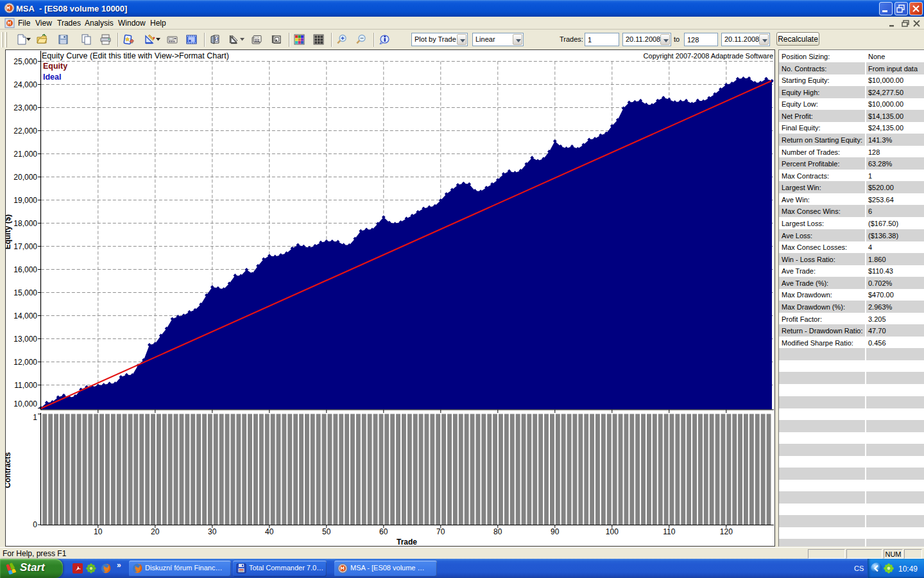 This screenshot has width=924, height=578. What do you see at coordinates (441, 532) in the screenshot?
I see `svg-text: 70` at bounding box center [441, 532].